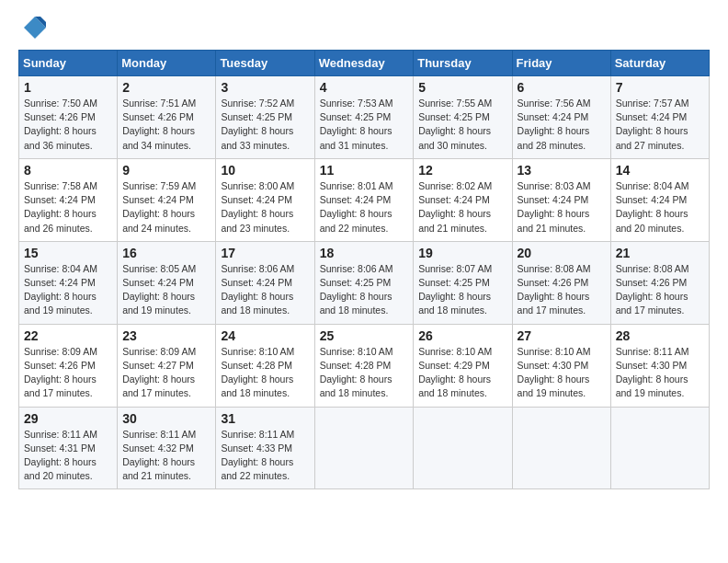 The image size is (728, 563). What do you see at coordinates (166, 373) in the screenshot?
I see `day-info: Sunrise: 8:09 AMSunset: 4:27 PMDaylight:…` at bounding box center [166, 373].